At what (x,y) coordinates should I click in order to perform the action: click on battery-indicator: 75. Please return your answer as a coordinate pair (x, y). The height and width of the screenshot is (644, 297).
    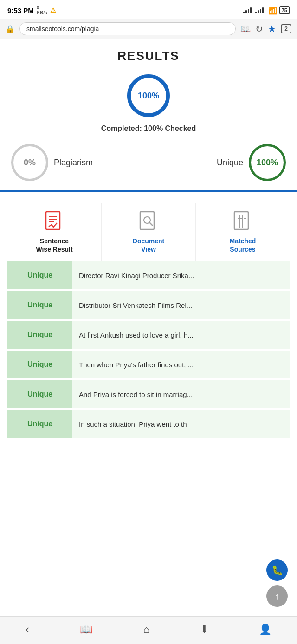
    Looking at the image, I should click on (284, 10).